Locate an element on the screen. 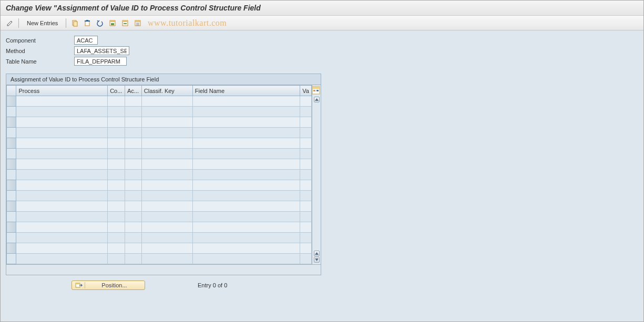 This screenshot has height=322, width=644. new-entries-button: New Entries is located at coordinates (42, 23).